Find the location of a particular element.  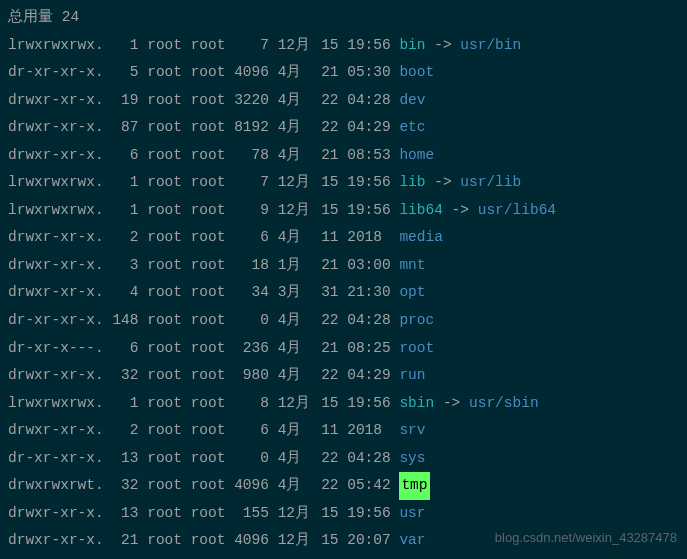

time: 05:42 is located at coordinates (369, 486).